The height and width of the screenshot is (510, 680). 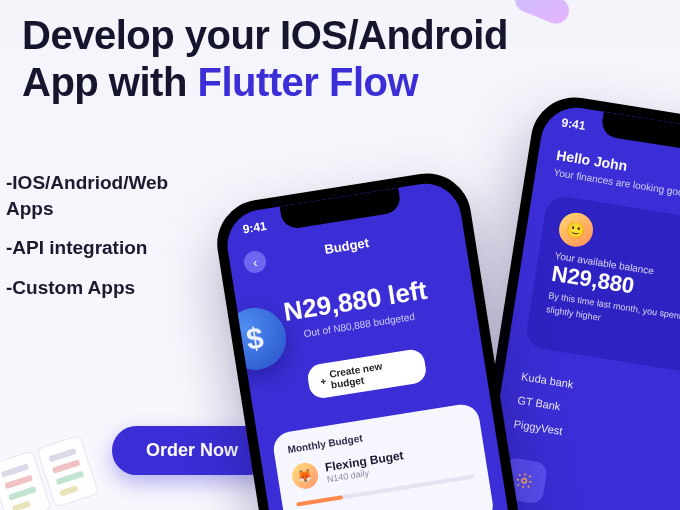 I want to click on feature-item-3: -Custom Apps, so click(x=87, y=288).